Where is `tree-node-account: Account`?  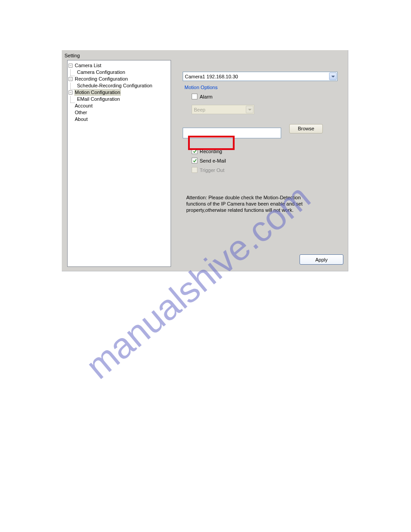
tree-node-account: Account is located at coordinates (119, 106).